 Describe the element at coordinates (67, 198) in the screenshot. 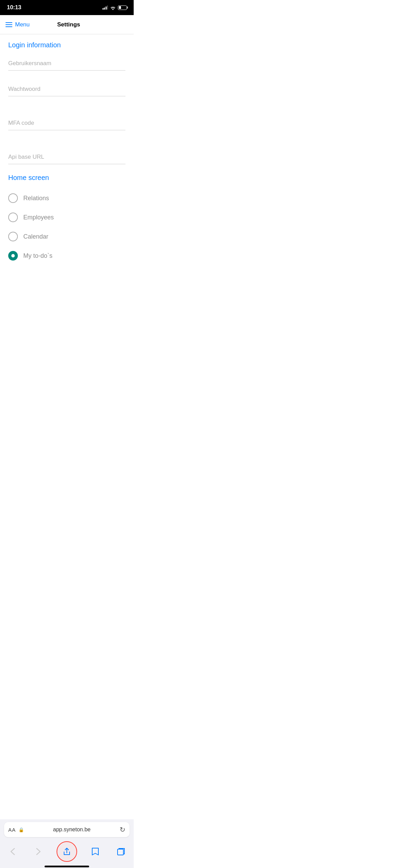

I see `radio-item-relations: Relations` at that location.